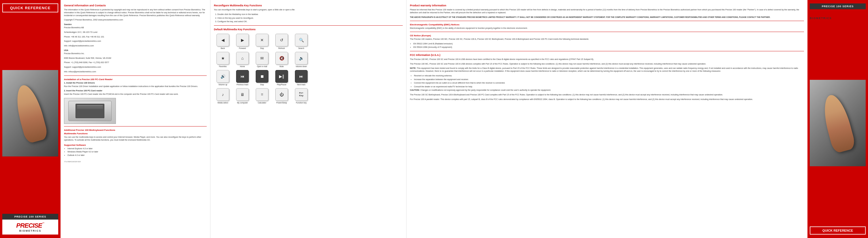  I want to click on usa-support: Support: support@precisebiometrics.com, so click(135, 67).